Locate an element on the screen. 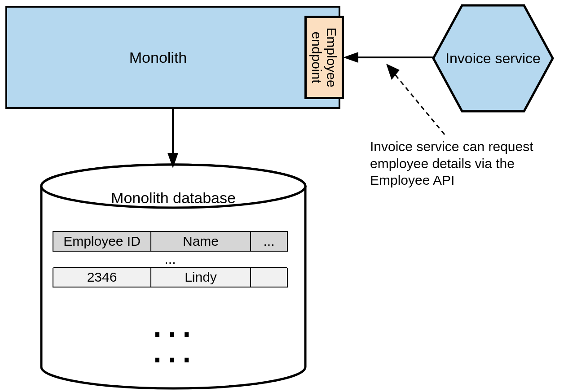  employee-endpoint-box: Employee endpoint is located at coordinates (324, 57).